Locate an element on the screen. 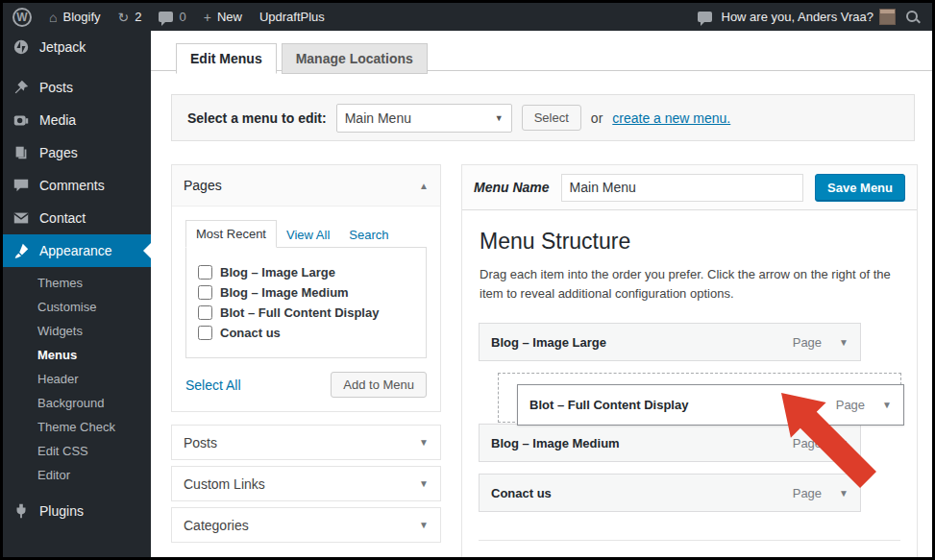  menu-select-value: Main Menu is located at coordinates (379, 118).